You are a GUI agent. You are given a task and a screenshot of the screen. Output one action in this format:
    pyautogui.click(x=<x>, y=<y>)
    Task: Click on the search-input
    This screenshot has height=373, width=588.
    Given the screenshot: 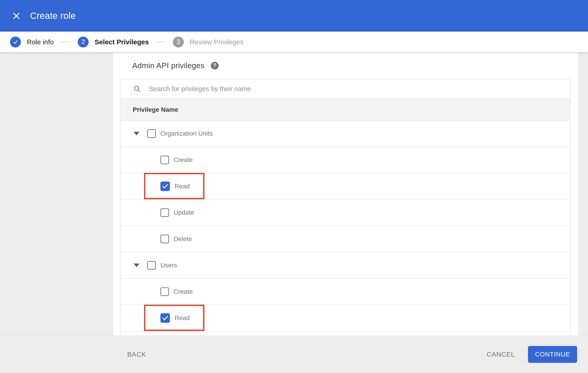 What is the action you would take?
    pyautogui.click(x=285, y=89)
    